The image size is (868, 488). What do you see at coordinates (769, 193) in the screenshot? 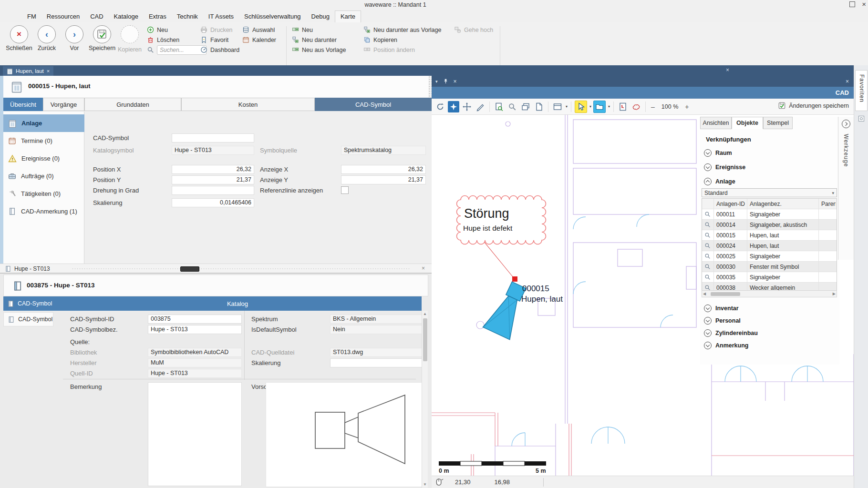
I see `filter-dropdown: Standard▾` at bounding box center [769, 193].